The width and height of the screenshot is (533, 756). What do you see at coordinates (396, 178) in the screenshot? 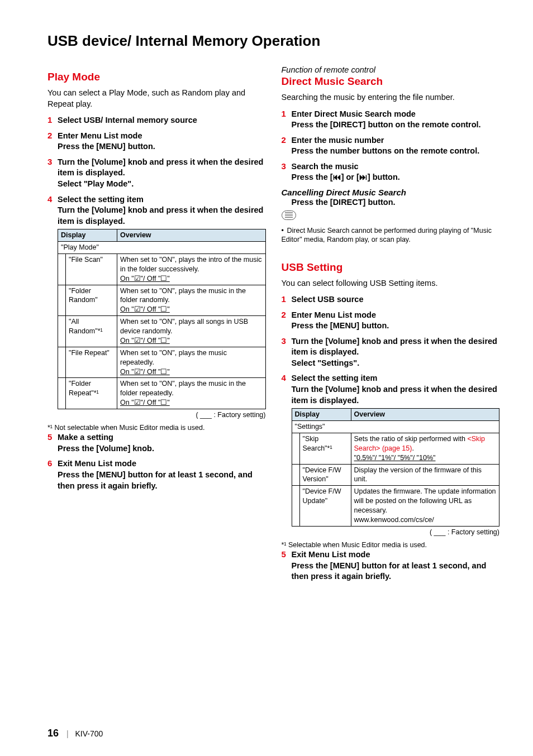
I see `step-sub: Press the [⏮] or [⏭] button.` at bounding box center [396, 178].